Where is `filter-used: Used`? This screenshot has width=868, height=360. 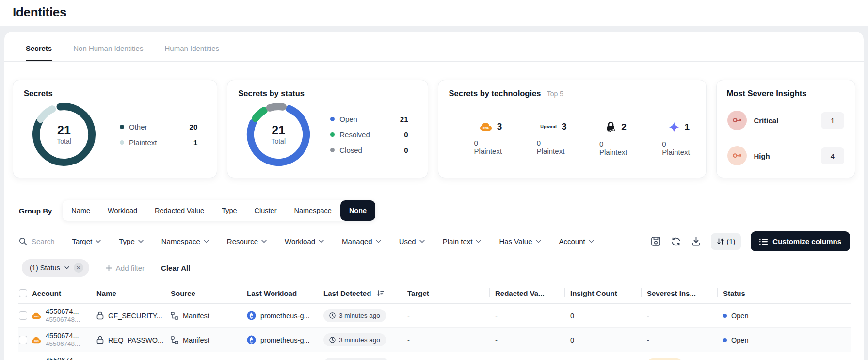
filter-used: Used is located at coordinates (412, 242).